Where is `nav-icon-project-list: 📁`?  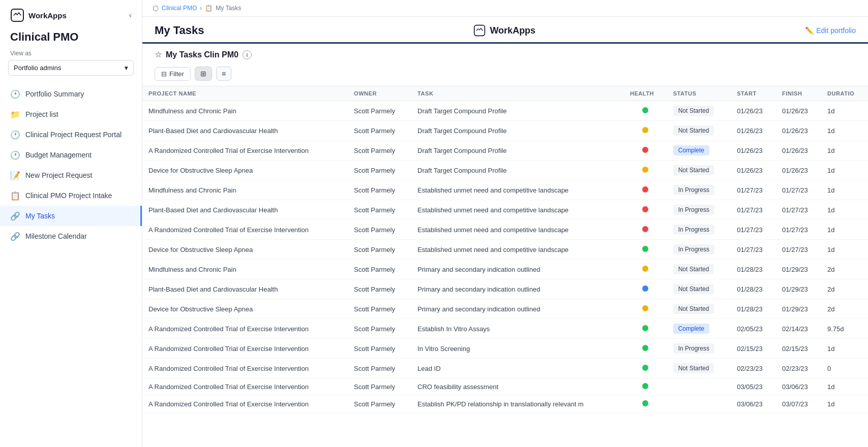 nav-icon-project-list: 📁 is located at coordinates (15, 114).